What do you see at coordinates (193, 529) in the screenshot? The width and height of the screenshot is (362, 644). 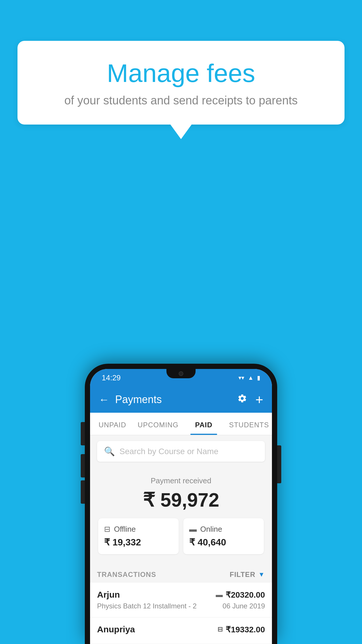 I see `online-payment-icon: ▬` at bounding box center [193, 529].